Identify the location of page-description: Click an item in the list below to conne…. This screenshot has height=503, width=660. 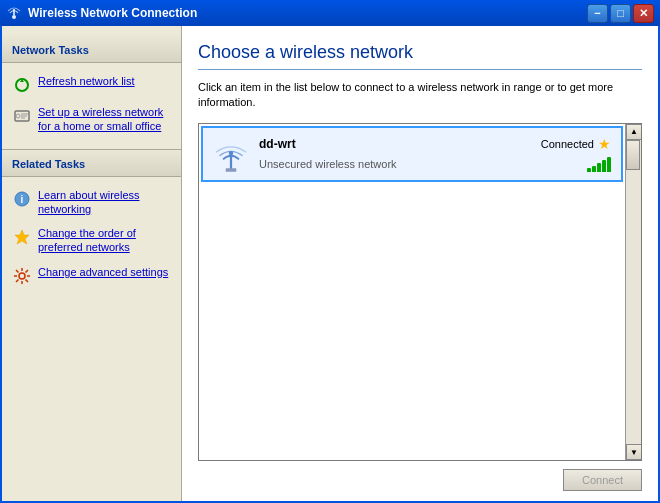
(420, 96).